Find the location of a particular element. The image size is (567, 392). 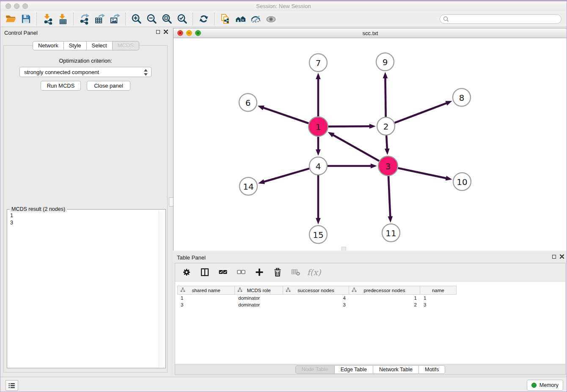

table-panel-title: Table Panel is located at coordinates (191, 257).